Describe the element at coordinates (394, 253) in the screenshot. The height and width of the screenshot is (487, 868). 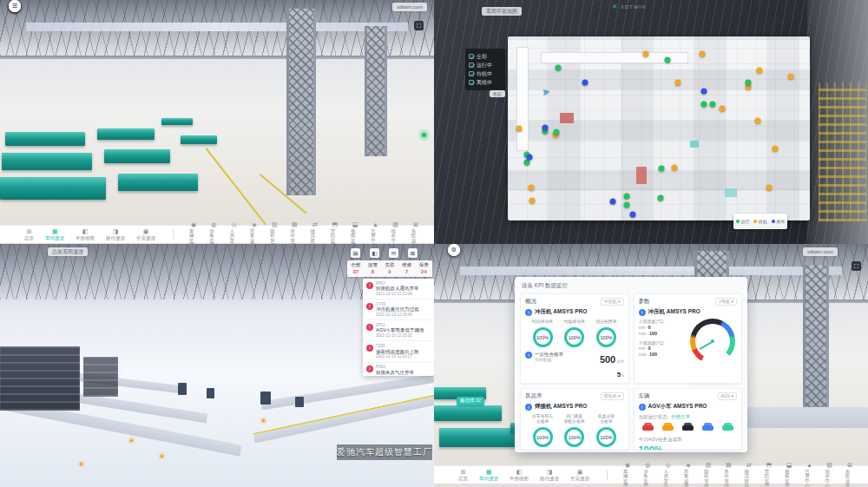
I see `panel-icon-button: ✉` at that location.